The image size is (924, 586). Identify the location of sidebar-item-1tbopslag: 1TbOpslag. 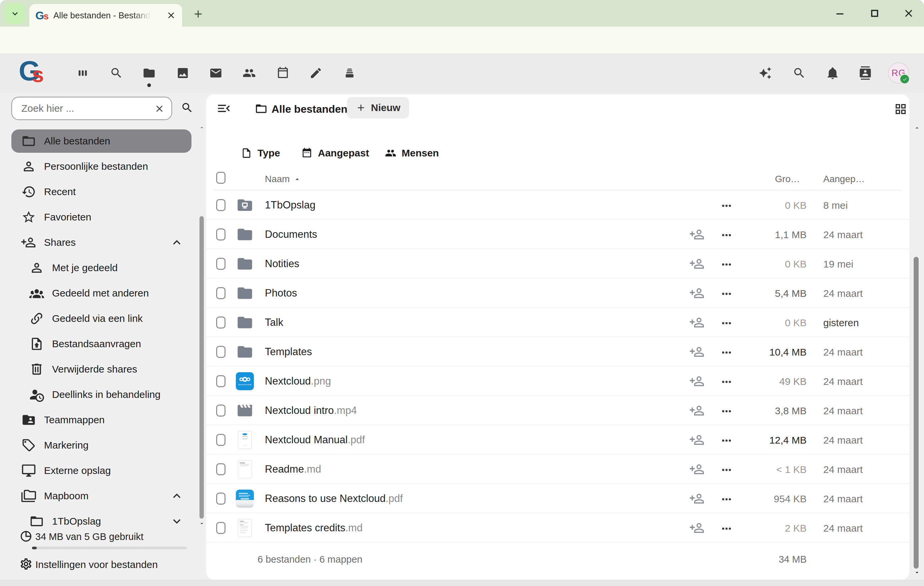
(101, 521).